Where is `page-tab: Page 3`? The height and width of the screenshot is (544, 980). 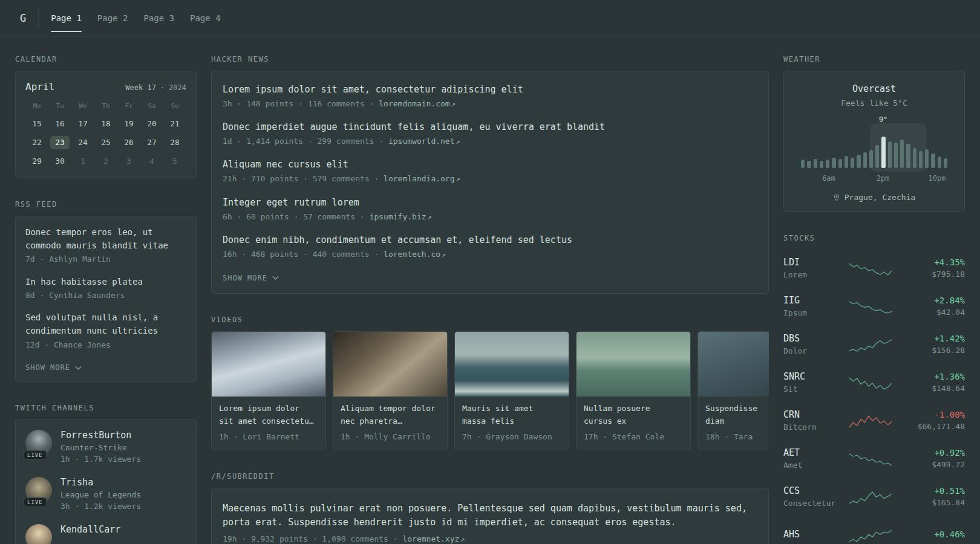
page-tab: Page 3 is located at coordinates (158, 18).